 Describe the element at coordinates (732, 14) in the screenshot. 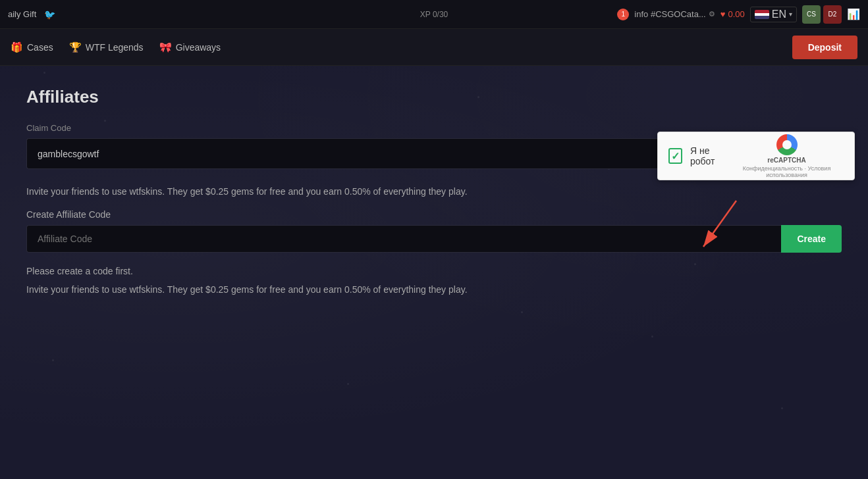

I see `balance-display: ♥ 0.00` at that location.